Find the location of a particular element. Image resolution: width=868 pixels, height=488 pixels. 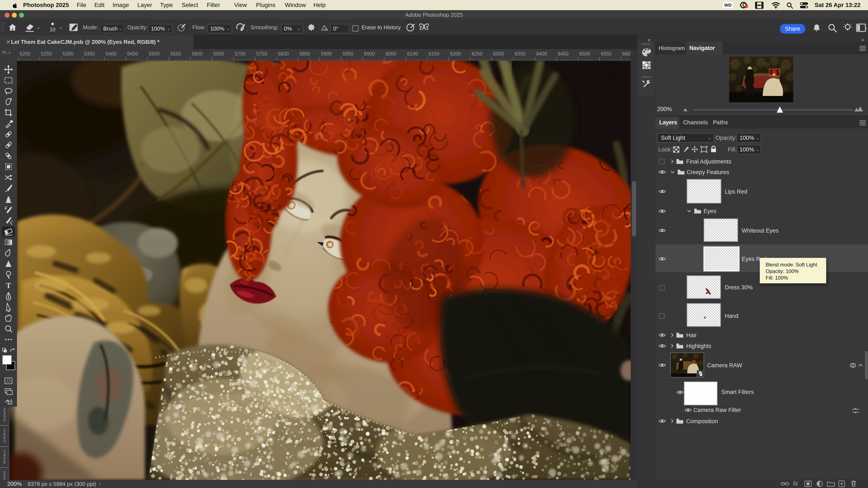

svg-text: 5900 is located at coordinates (326, 54).